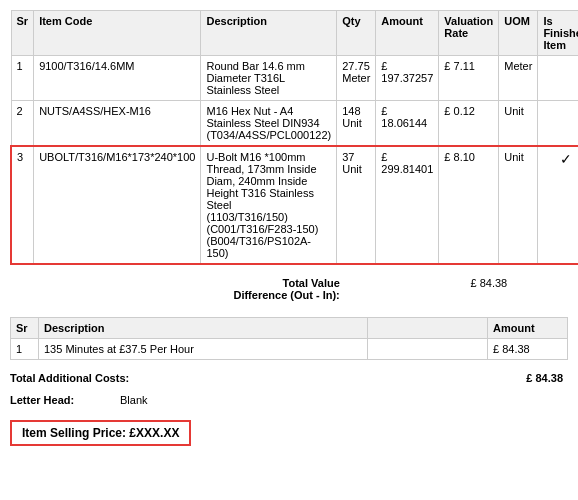  I want to click on cell-amount: £ 299.81401, so click(408, 205).